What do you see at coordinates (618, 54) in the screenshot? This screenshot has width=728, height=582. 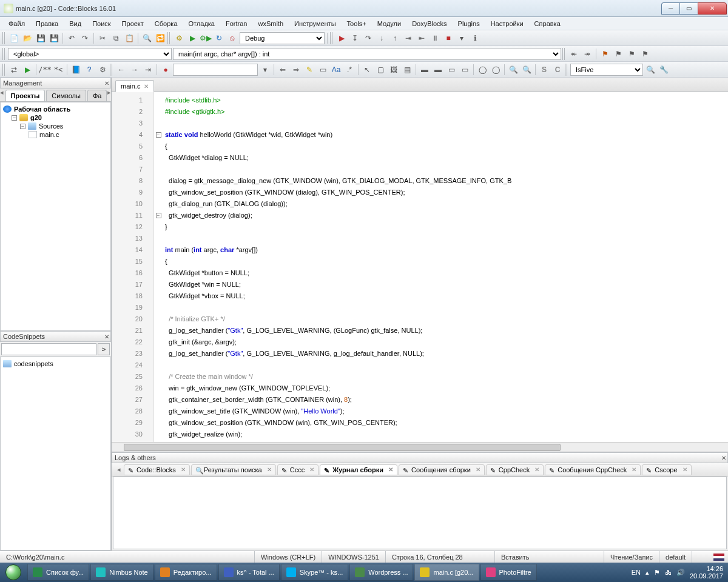 I see `bookmark-prev-button: ⚑` at bounding box center [618, 54].